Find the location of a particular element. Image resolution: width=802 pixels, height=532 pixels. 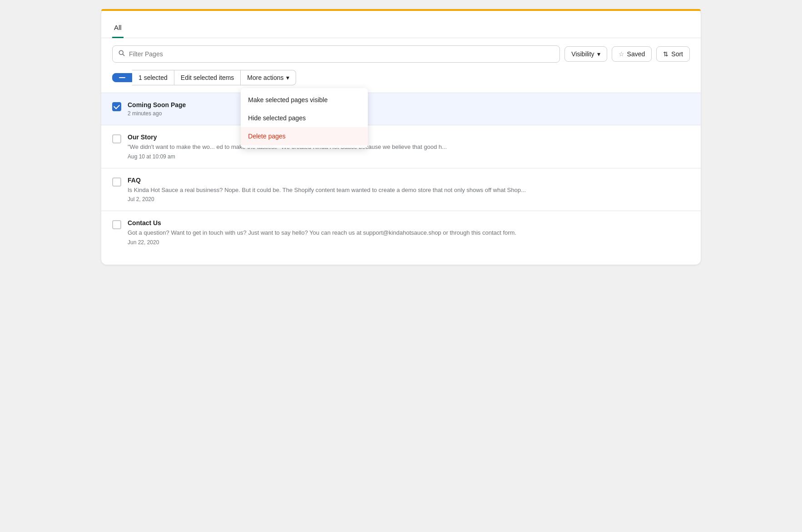

page-desc-faq: Is Kinda Hot Sauce a real business? Nope… is located at coordinates (409, 190).